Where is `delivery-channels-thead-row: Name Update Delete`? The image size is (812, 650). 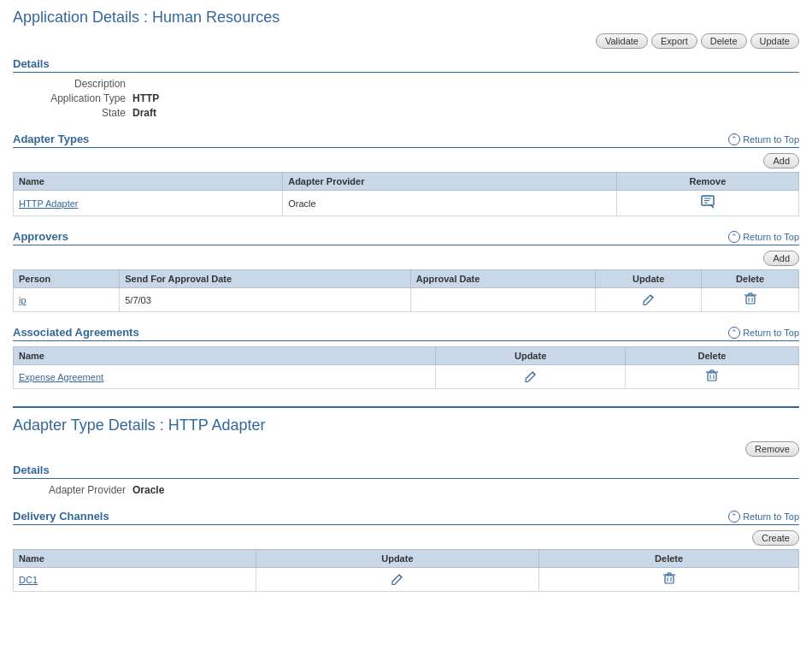
delivery-channels-thead-row: Name Update Delete is located at coordinates (407, 559).